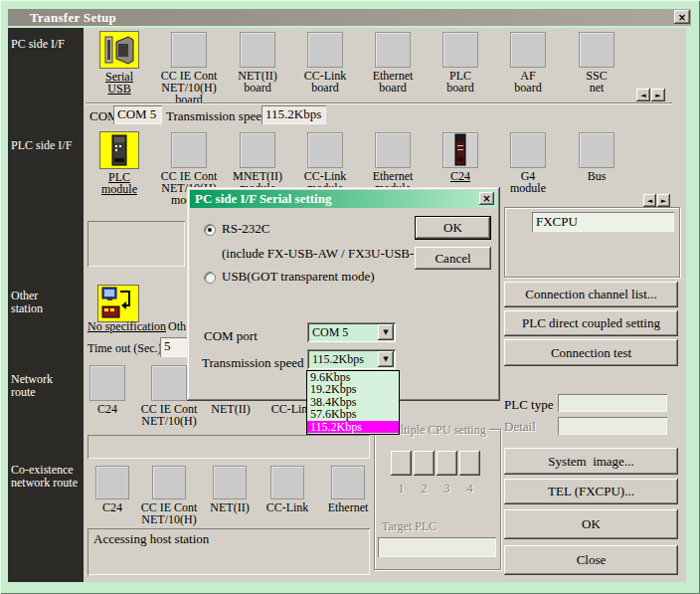 The image size is (700, 594). I want to click on cclink-icon, so click(287, 483).